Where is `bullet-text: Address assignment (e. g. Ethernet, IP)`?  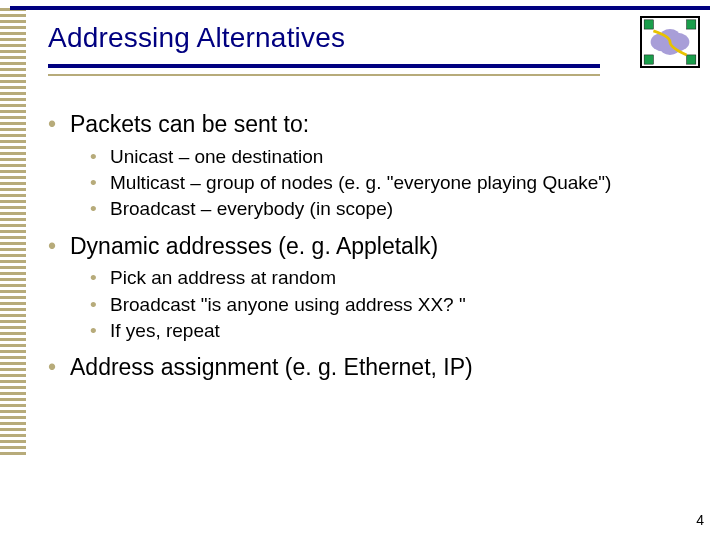
bullet-text: Address assignment (e. g. Ethernet, IP) is located at coordinates (272, 367).